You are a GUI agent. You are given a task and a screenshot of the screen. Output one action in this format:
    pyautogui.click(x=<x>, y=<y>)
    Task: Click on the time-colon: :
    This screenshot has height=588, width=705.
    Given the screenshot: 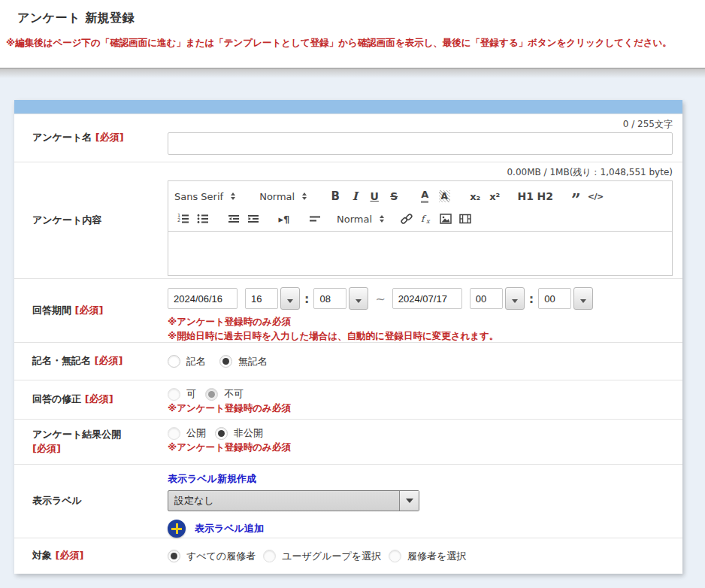 What is the action you would take?
    pyautogui.click(x=307, y=299)
    